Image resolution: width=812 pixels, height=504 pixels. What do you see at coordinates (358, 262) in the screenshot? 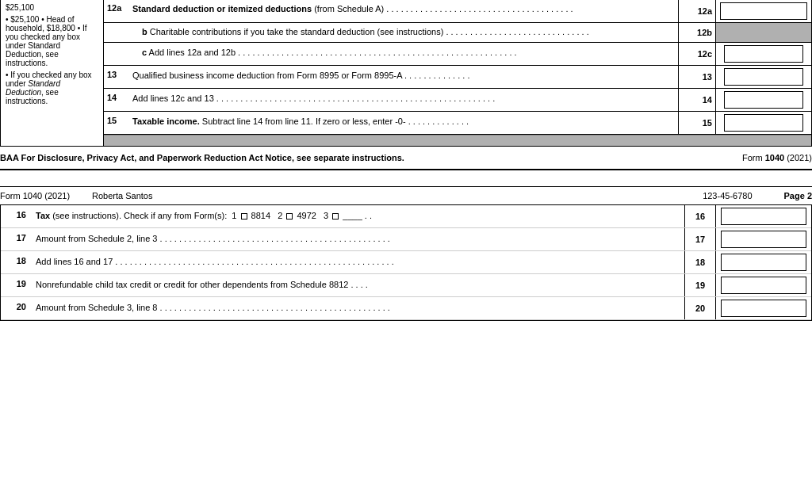
I see `row-18-text: Add lines 16 and 17 . . . . . . . . . . …` at bounding box center [358, 262].